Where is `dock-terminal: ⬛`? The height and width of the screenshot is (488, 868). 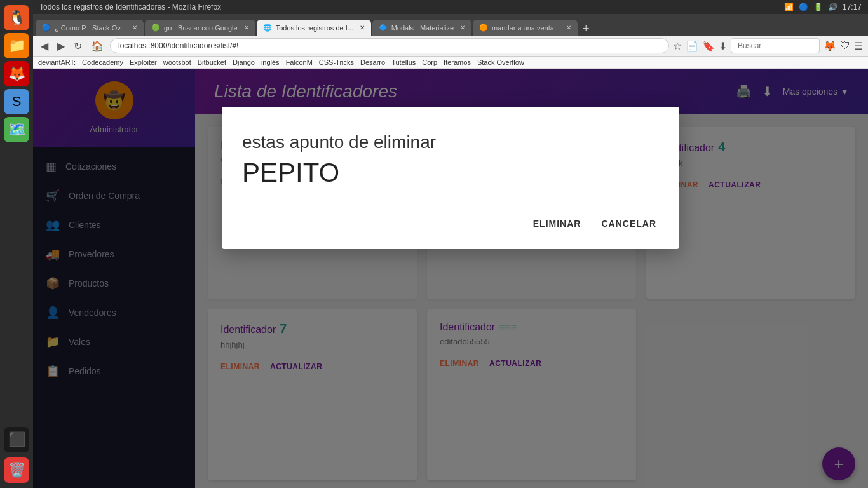 dock-terminal: ⬛ is located at coordinates (17, 440).